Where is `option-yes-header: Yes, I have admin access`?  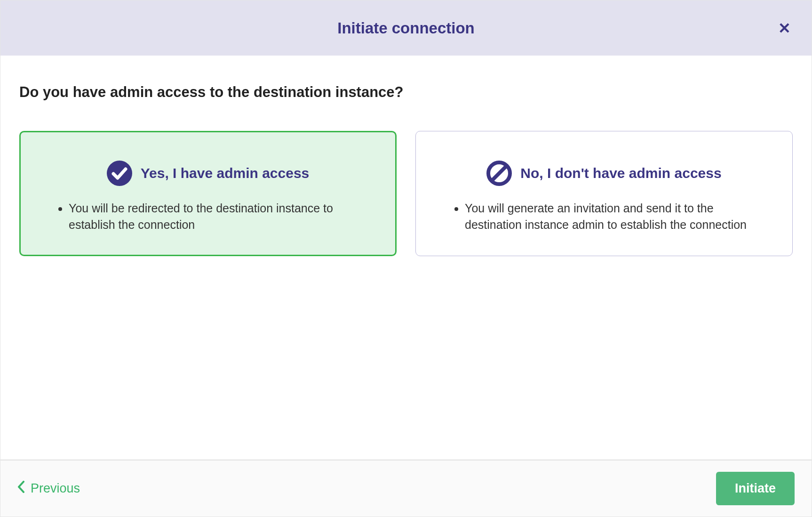 option-yes-header: Yes, I have admin access is located at coordinates (208, 173).